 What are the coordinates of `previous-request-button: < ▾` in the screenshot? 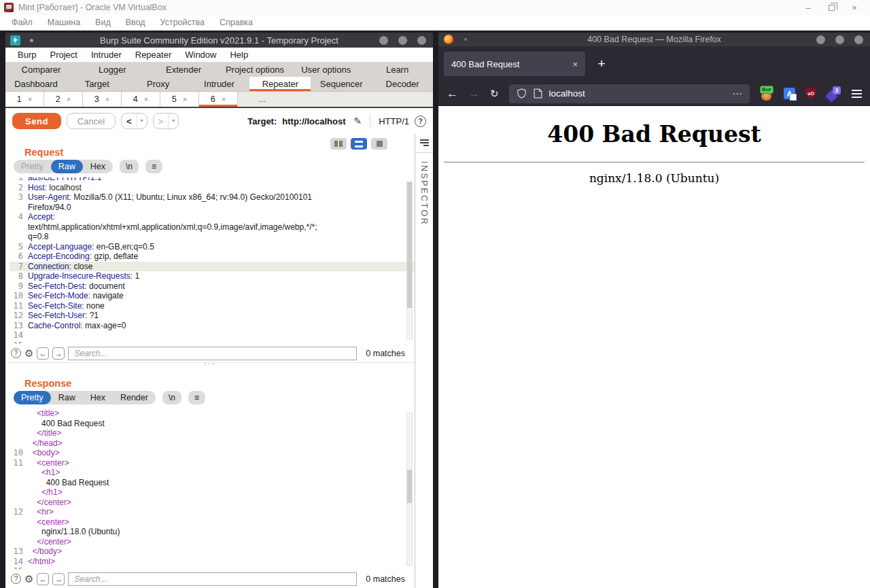 It's located at (135, 121).